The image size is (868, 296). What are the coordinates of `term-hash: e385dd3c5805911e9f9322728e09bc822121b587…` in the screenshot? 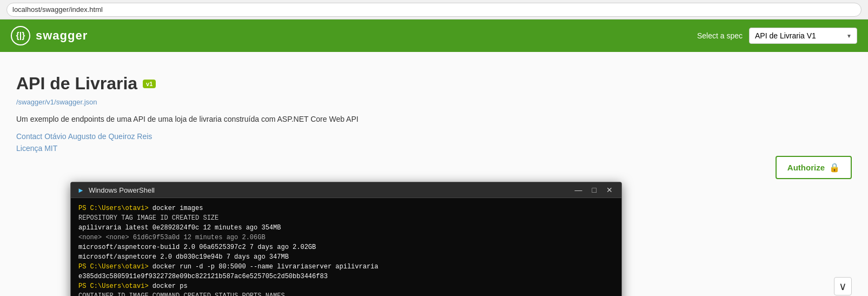 It's located at (203, 277).